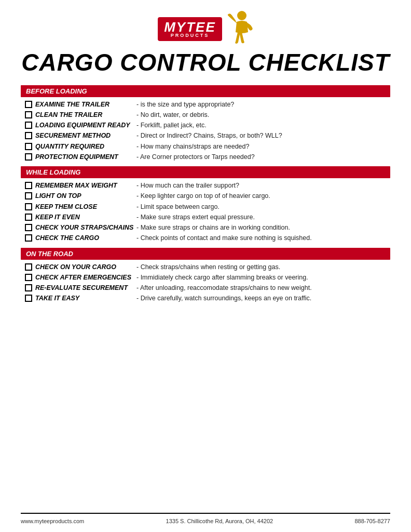 This screenshot has width=411, height=532. Describe the element at coordinates (86, 207) in the screenshot. I see `item-label: KEEP THEM CLOSE` at that location.